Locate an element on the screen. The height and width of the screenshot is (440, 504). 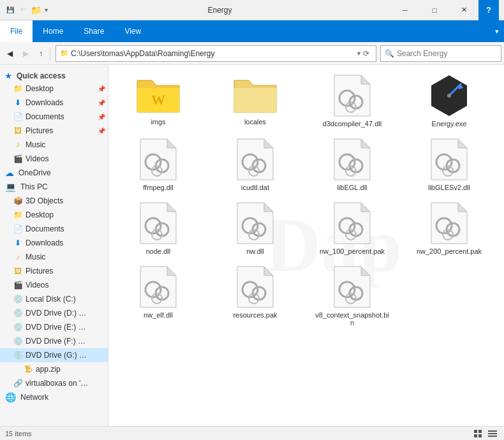
file-name: resources.pak is located at coordinates (255, 315).